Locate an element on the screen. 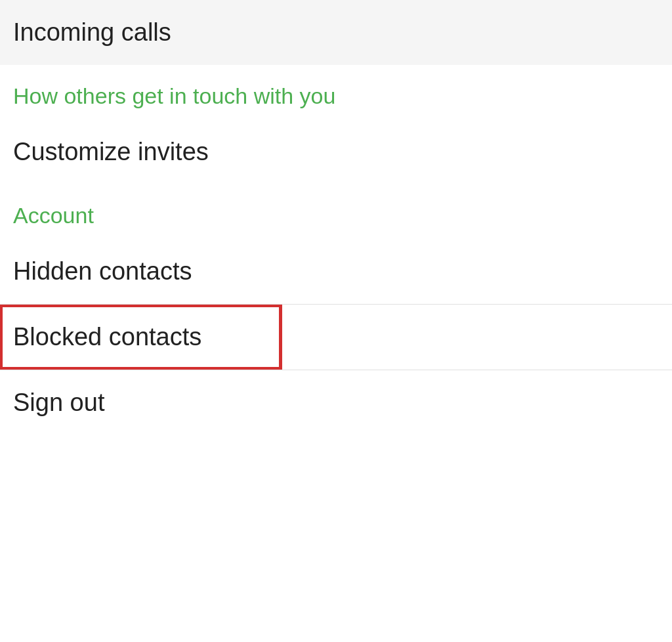 The image size is (672, 642). sign-out-label: Sign out is located at coordinates (59, 402).